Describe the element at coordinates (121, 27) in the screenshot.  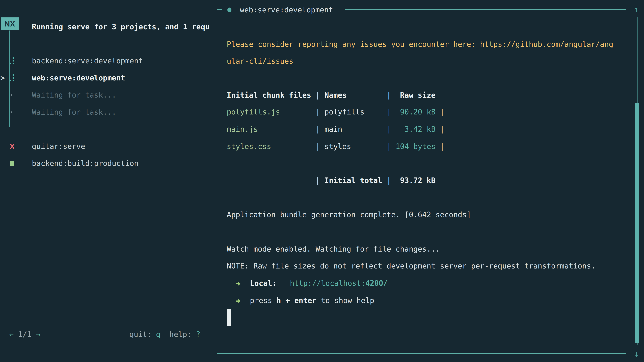
I see `app-title: Running serve for 3 projects, and 1 requ` at that location.